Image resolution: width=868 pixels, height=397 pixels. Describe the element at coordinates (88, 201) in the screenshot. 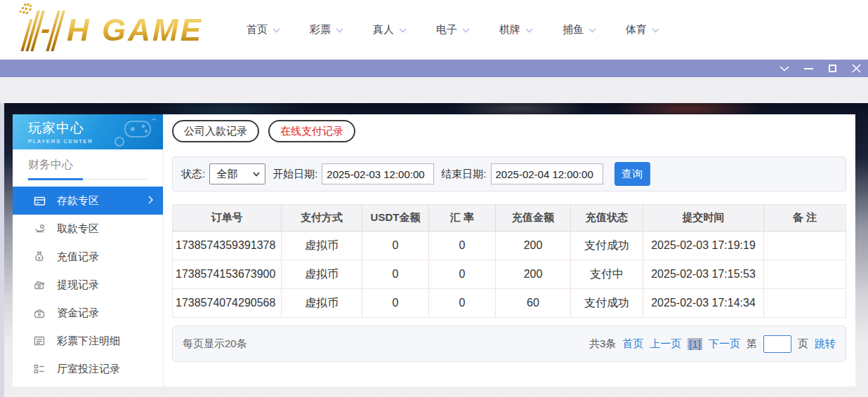

I see `sidebar-item-deposit-zone: 存款专区` at that location.